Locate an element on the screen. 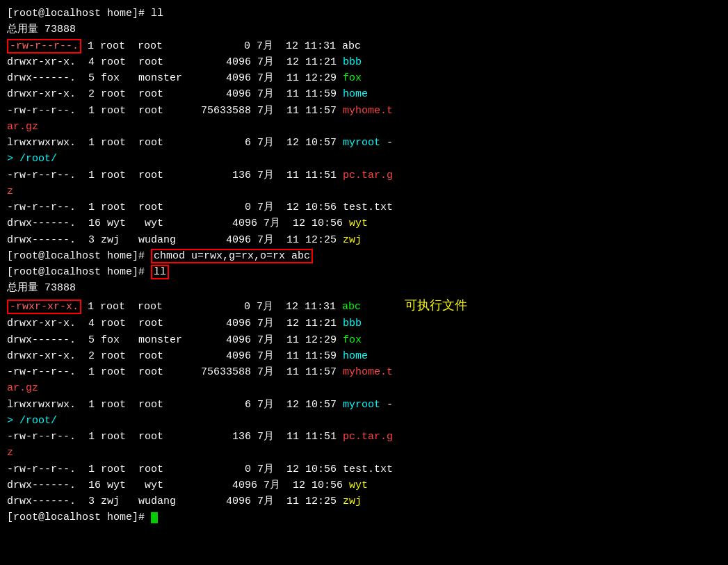 This screenshot has width=728, height=565. cmd-highlight-2: ll is located at coordinates (160, 272).